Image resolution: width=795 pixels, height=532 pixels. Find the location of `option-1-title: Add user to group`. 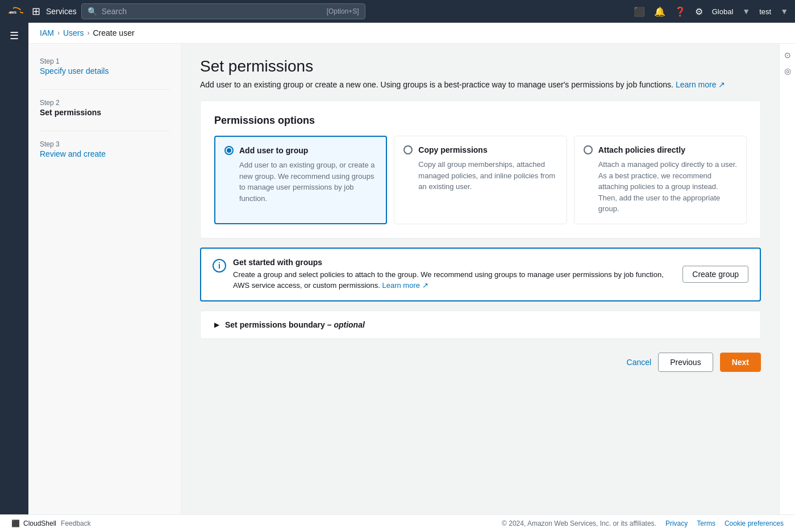

option-1-title: Add user to group is located at coordinates (274, 150).